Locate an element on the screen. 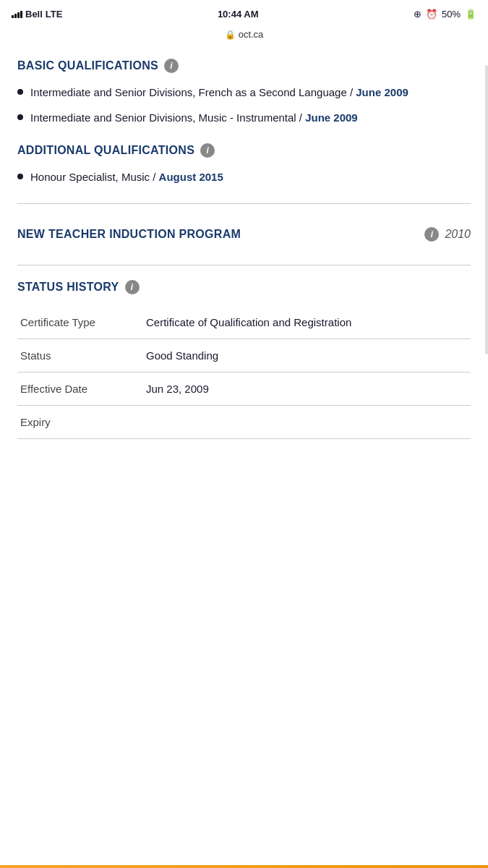 The image size is (488, 868). table-row: Status Good Standing is located at coordinates (244, 355).